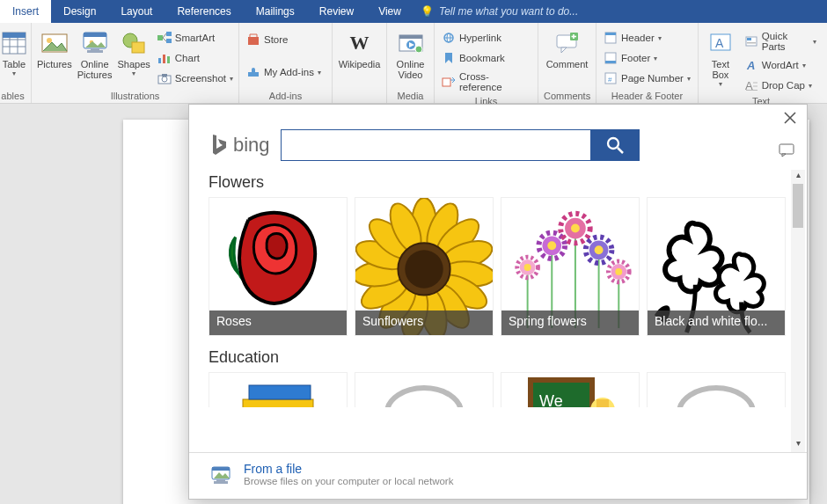  I want to click on shapes-icon, so click(134, 43).